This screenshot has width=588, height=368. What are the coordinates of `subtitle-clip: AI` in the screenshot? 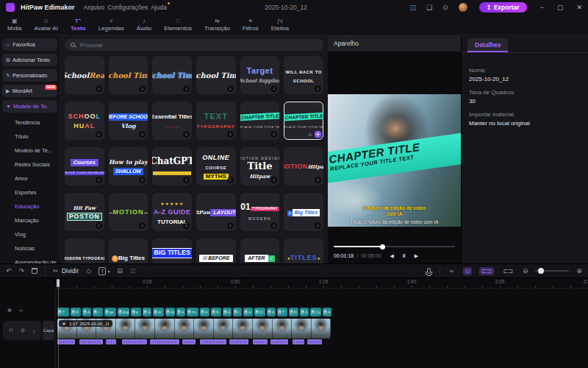 It's located at (98, 312).